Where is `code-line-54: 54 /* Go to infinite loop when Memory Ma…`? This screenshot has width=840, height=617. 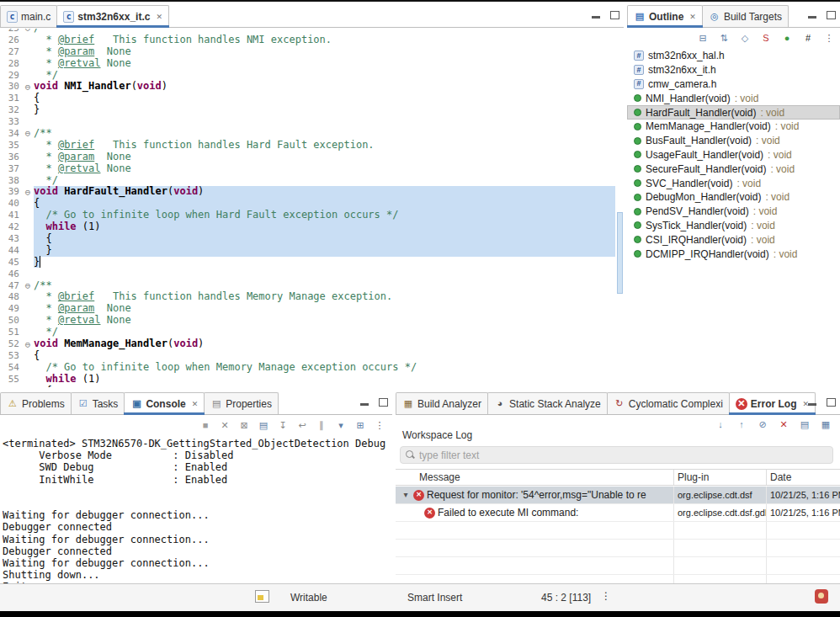
code-line-54: 54 /* Go to infinite loop when Memory Ma… is located at coordinates (308, 368).